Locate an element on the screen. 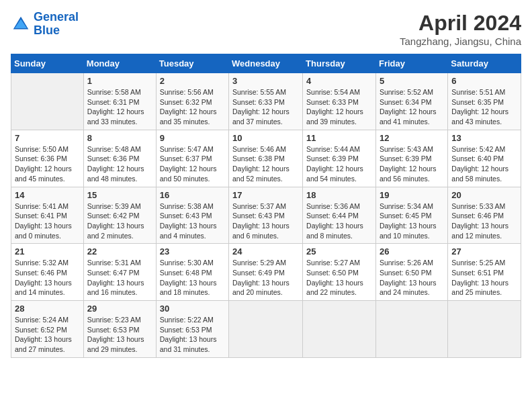  calendar-subtitle: Tangzhang, Jiangsu, China is located at coordinates (461, 42).